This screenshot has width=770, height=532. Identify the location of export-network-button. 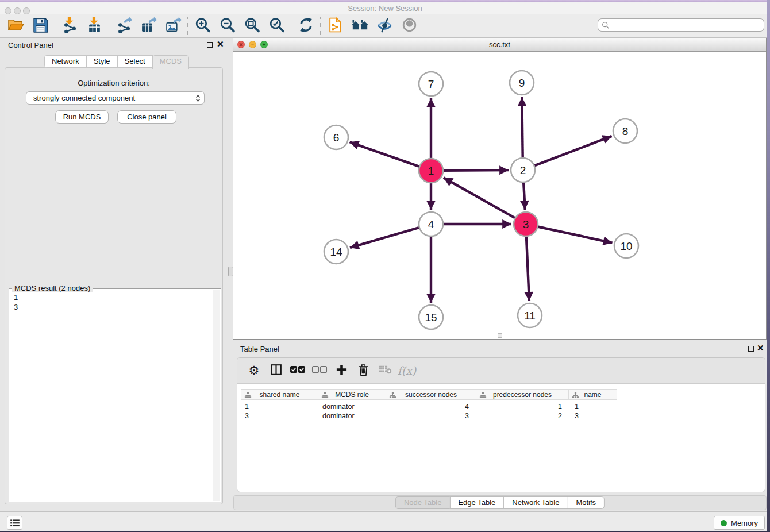
(124, 26).